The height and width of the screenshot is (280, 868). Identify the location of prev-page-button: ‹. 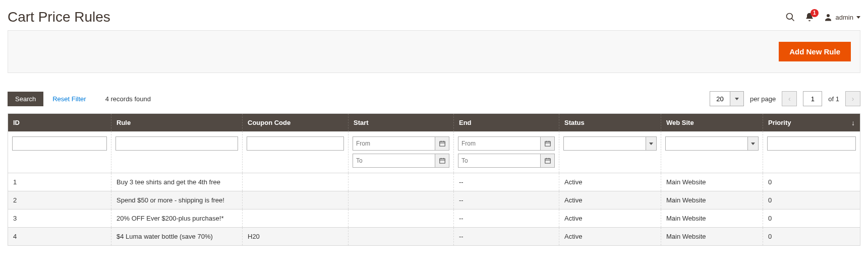
(789, 99).